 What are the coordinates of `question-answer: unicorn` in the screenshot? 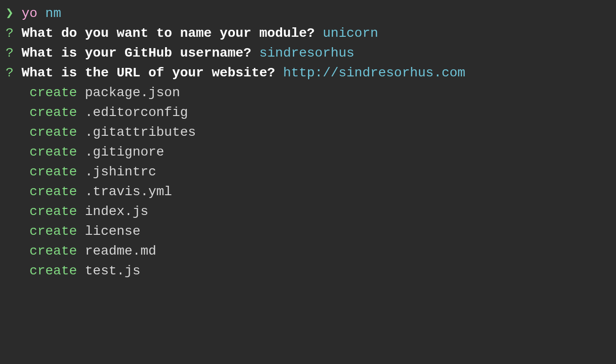 It's located at (350, 33).